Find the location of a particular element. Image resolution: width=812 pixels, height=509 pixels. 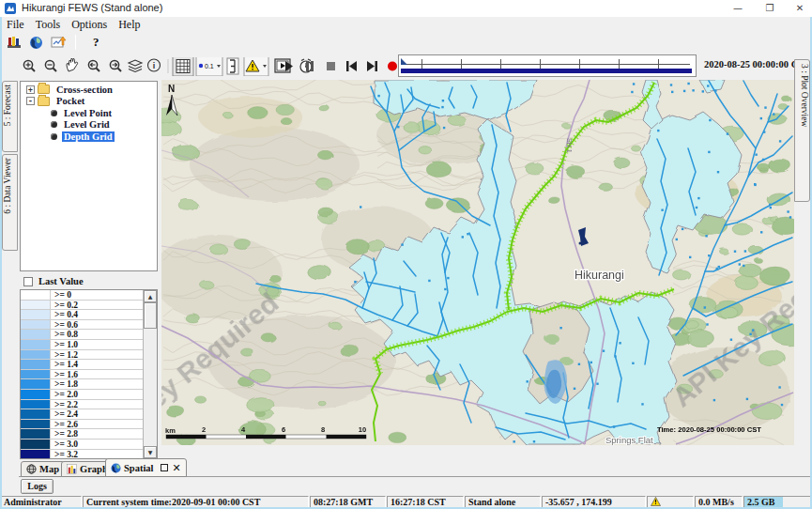

legend-label: >= 3.0 is located at coordinates (103, 444).